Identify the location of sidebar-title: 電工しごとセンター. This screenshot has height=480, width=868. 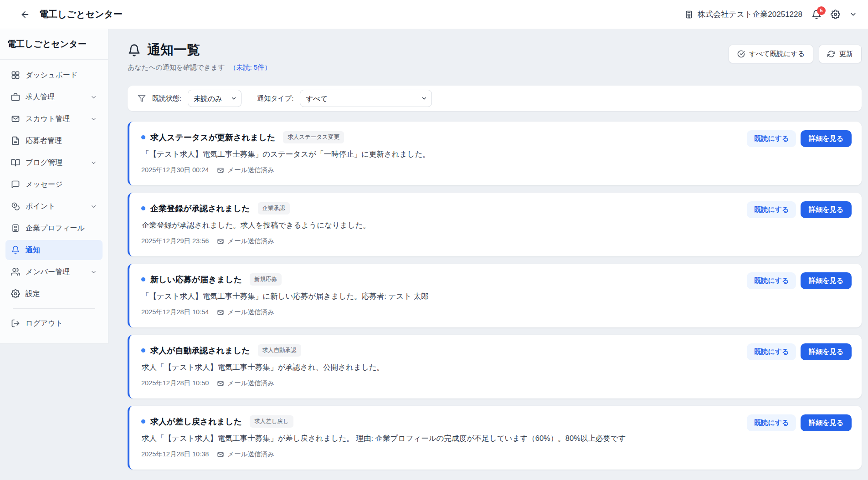
(54, 45).